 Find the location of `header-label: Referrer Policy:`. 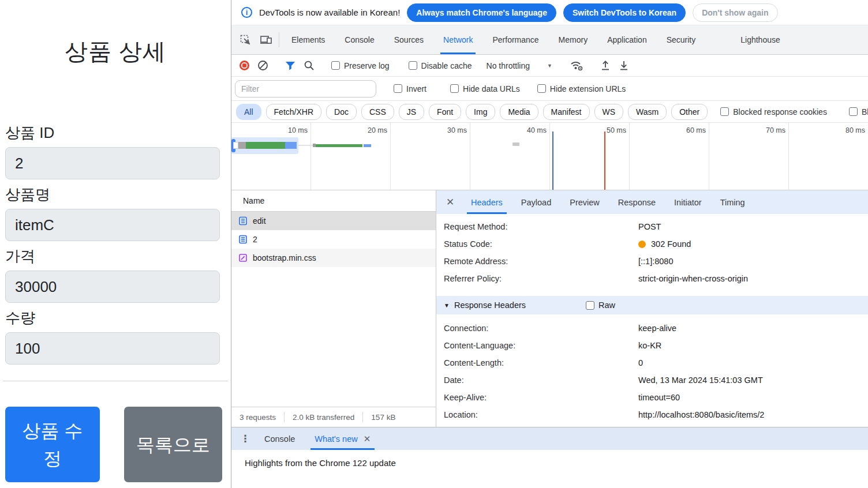

header-label: Referrer Policy: is located at coordinates (537, 279).